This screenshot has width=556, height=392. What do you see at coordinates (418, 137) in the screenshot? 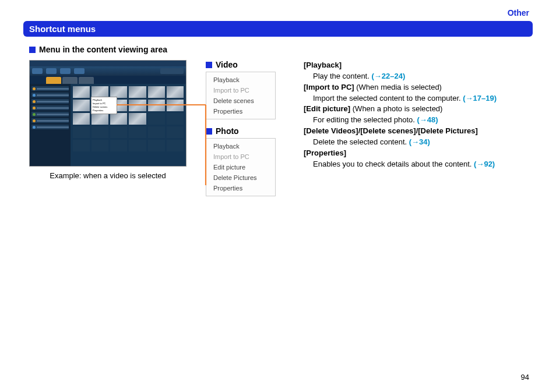
I see `description-delete: [Delete Videos]/[Delete scenes]/[Delete …` at bounding box center [418, 137].